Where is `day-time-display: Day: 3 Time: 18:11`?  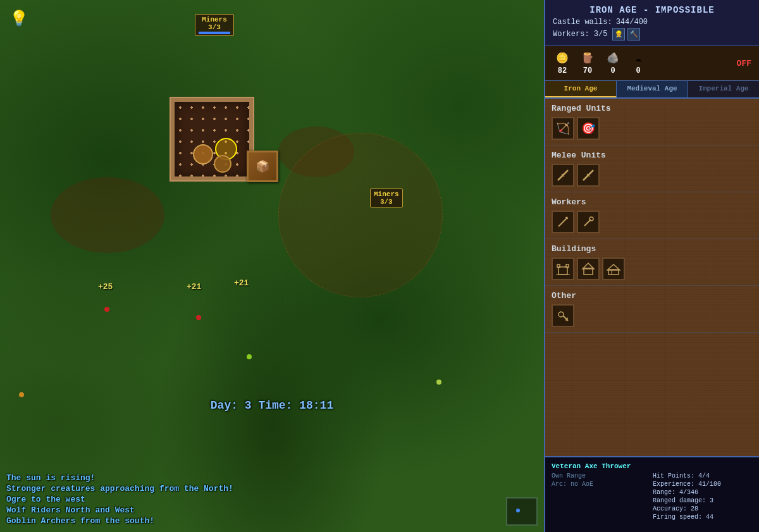
day-time-display: Day: 3 Time: 18:11 is located at coordinates (272, 405).